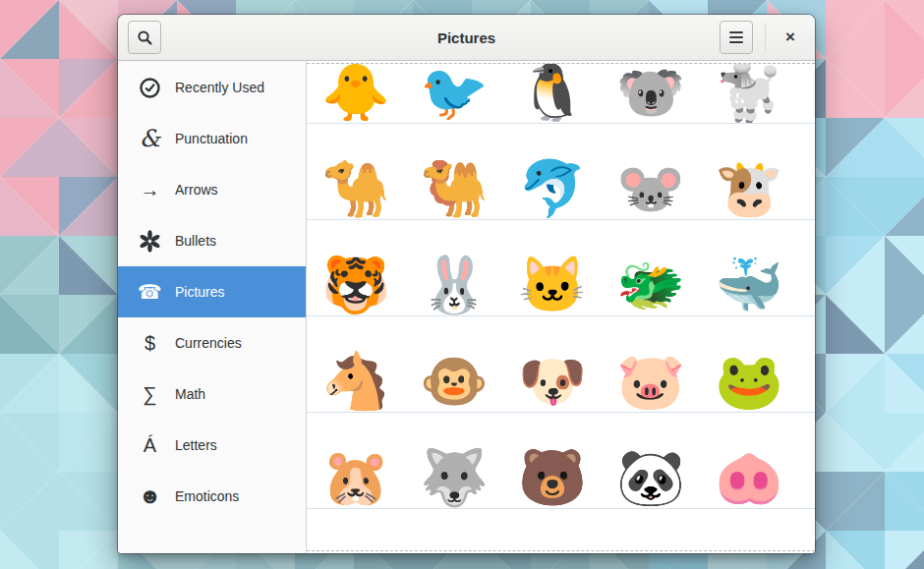 This screenshot has height=569, width=924. What do you see at coordinates (191, 394) in the screenshot?
I see `sidebar-item-label: Math` at bounding box center [191, 394].